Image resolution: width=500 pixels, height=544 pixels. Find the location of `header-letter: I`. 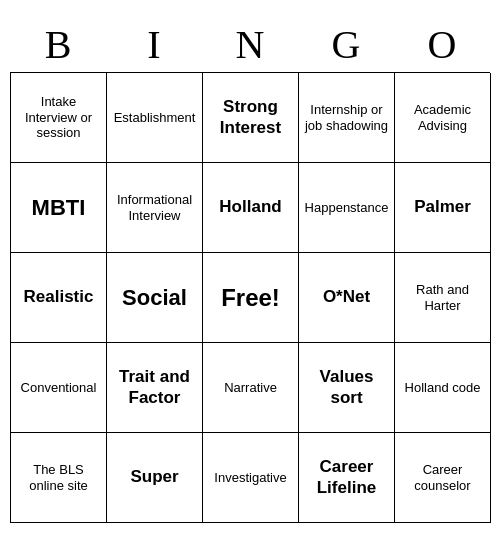

header-letter: I is located at coordinates (154, 44).